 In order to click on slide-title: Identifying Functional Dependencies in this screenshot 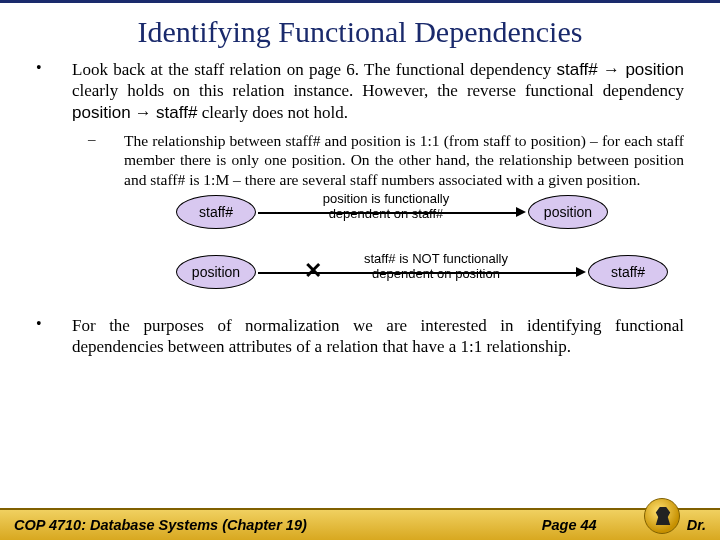, I will do `click(360, 32)`.